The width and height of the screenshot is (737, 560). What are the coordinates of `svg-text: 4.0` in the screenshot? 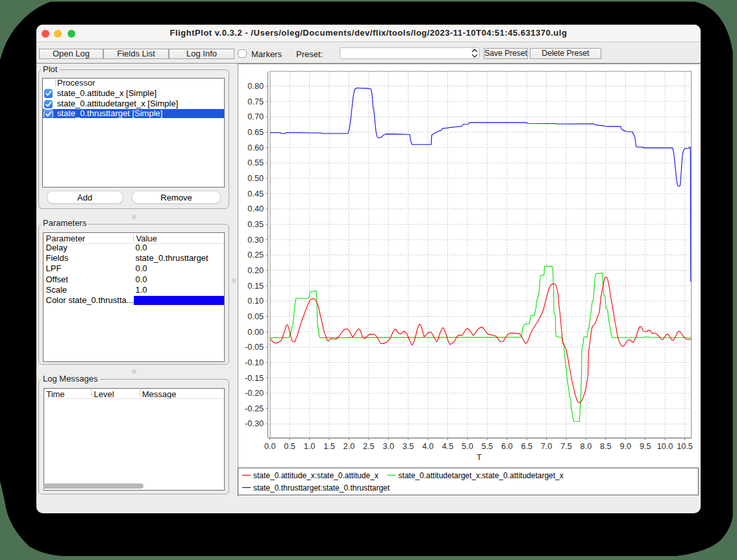 It's located at (428, 446).